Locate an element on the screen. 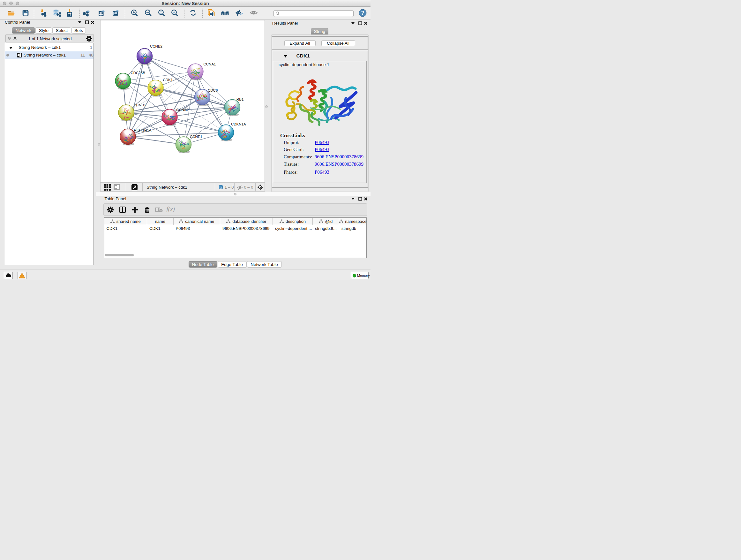  svg-text: CDKN1A is located at coordinates (239, 124).